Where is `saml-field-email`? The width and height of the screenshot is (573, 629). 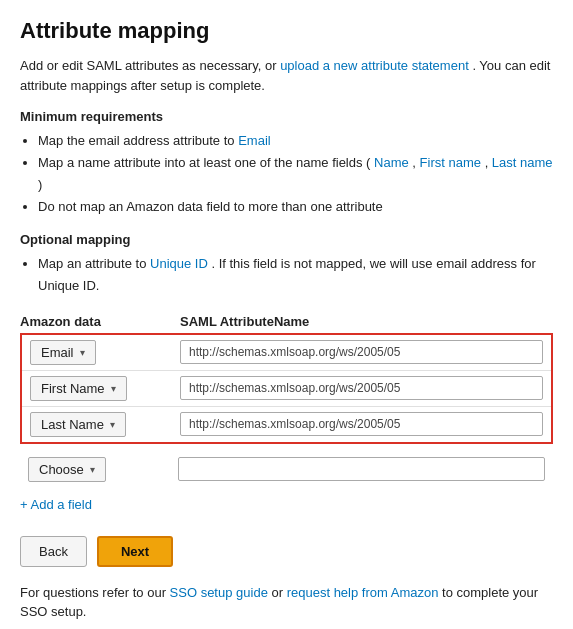
saml-field-email is located at coordinates (362, 352).